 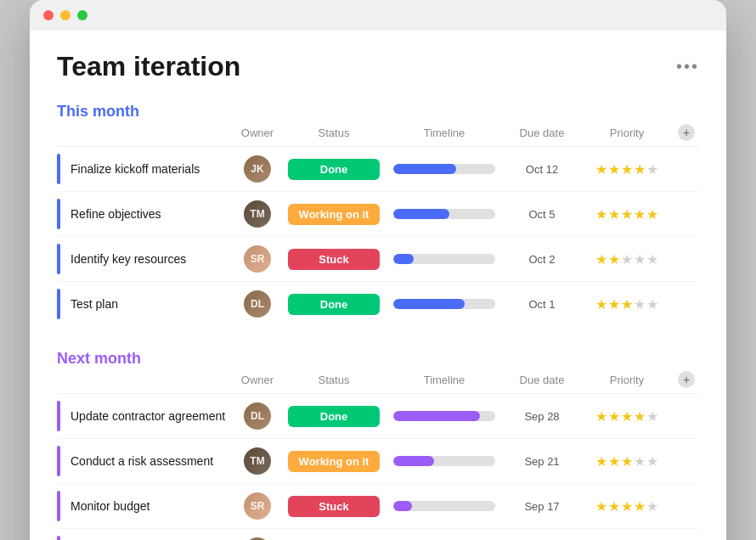 I want to click on task-due-date: Oct 2, so click(x=542, y=260).